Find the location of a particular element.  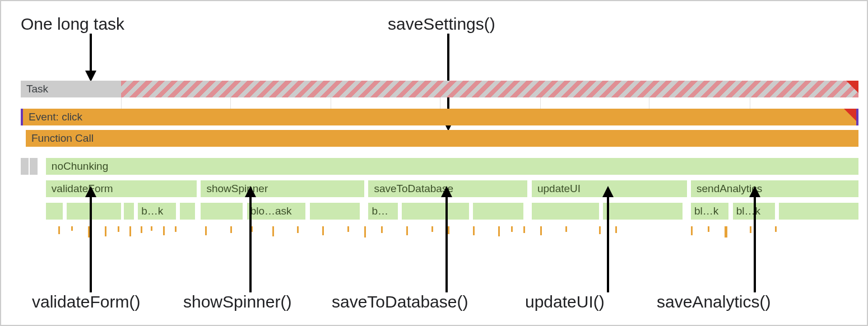

label-showspinner: showSpinner() is located at coordinates (238, 302).